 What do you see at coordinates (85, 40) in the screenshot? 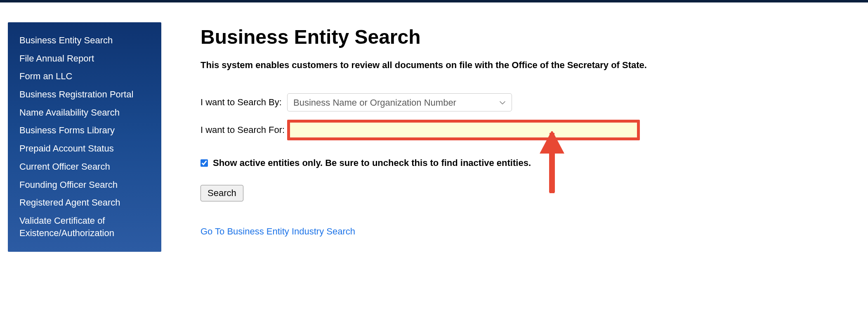
I see `sidebar-item-business-entity-search: Business Entity Search` at bounding box center [85, 40].